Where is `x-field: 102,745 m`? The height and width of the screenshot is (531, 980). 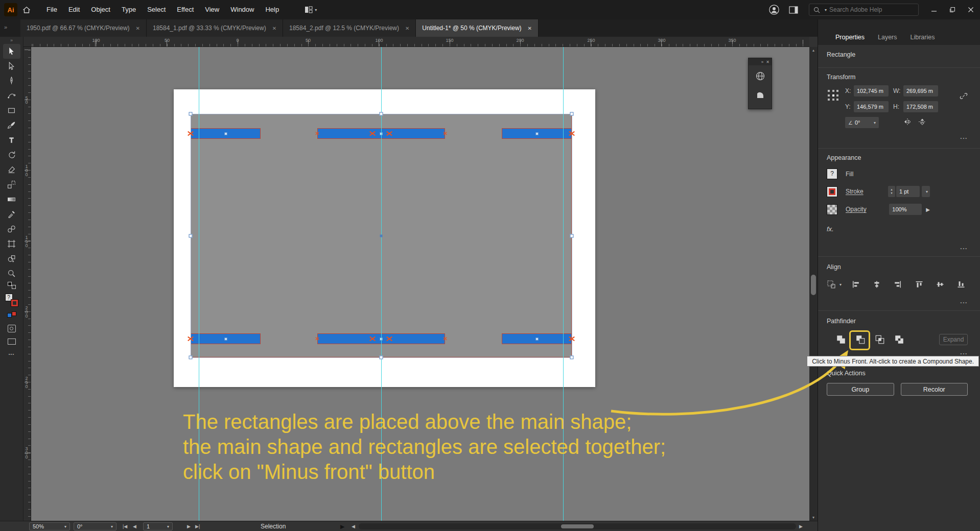 x-field: 102,745 m is located at coordinates (871, 91).